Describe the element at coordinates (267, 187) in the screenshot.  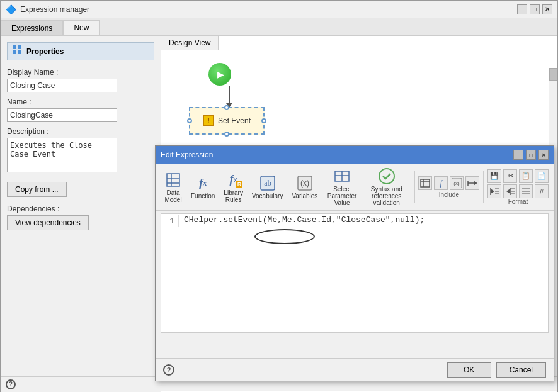
I see `toolbar-vocabulary: ab Vocabulary` at that location.